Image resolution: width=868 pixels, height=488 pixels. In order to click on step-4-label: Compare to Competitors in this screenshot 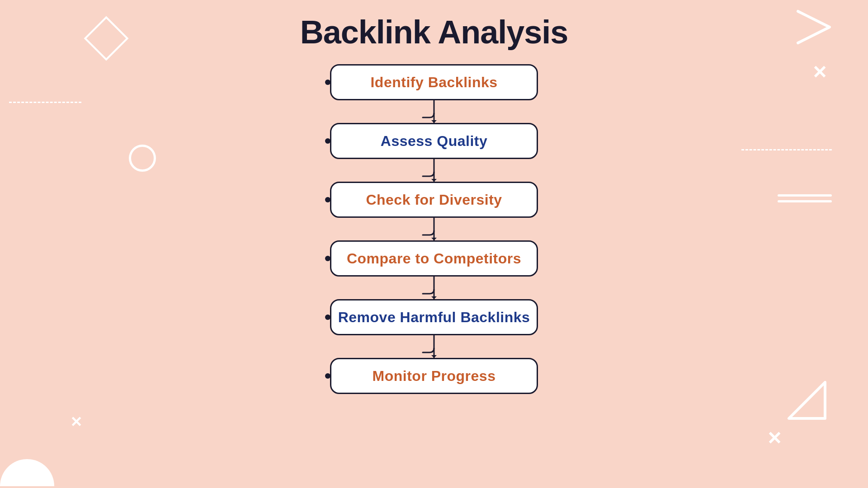, I will do `click(434, 258)`.